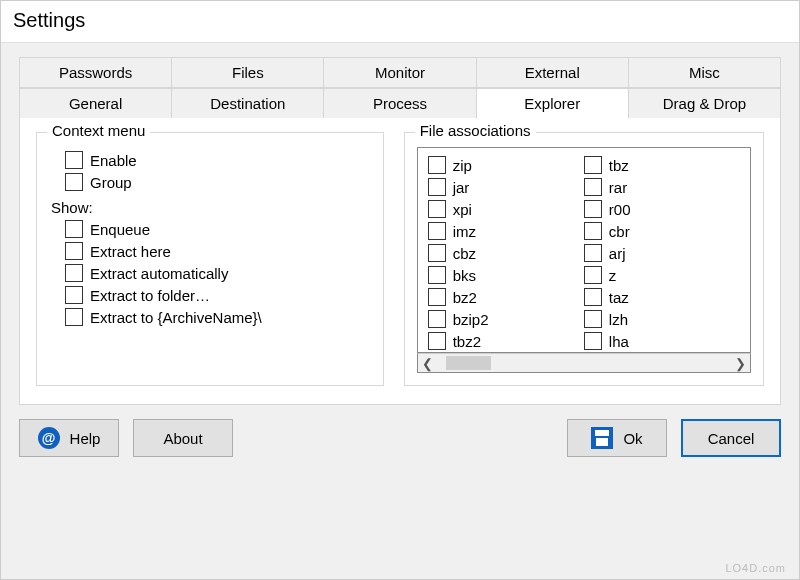 This screenshot has height=580, width=800. Describe the element at coordinates (49, 438) in the screenshot. I see `at-icon: @` at that location.